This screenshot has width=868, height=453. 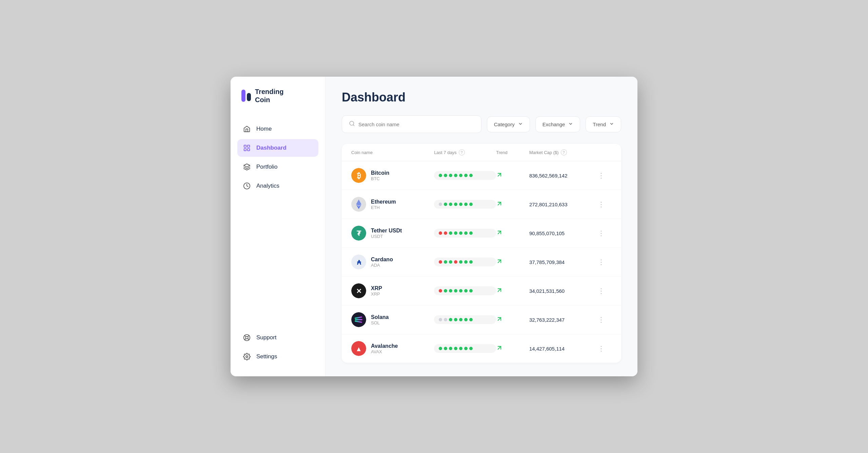 What do you see at coordinates (278, 167) in the screenshot?
I see `sidebar-item-portfolio: Portfolio` at bounding box center [278, 167].